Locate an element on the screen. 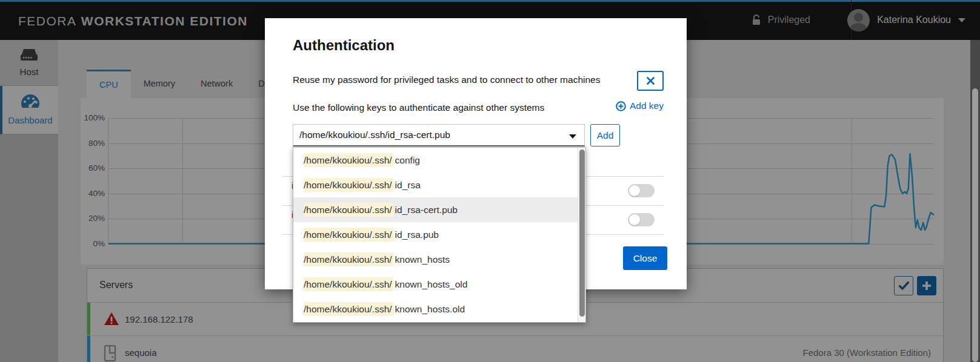 Image resolution: width=980 pixels, height=362 pixels. dropdown-option: /home/kkoukiou/.ssh/id_rsa.pub is located at coordinates (436, 235).